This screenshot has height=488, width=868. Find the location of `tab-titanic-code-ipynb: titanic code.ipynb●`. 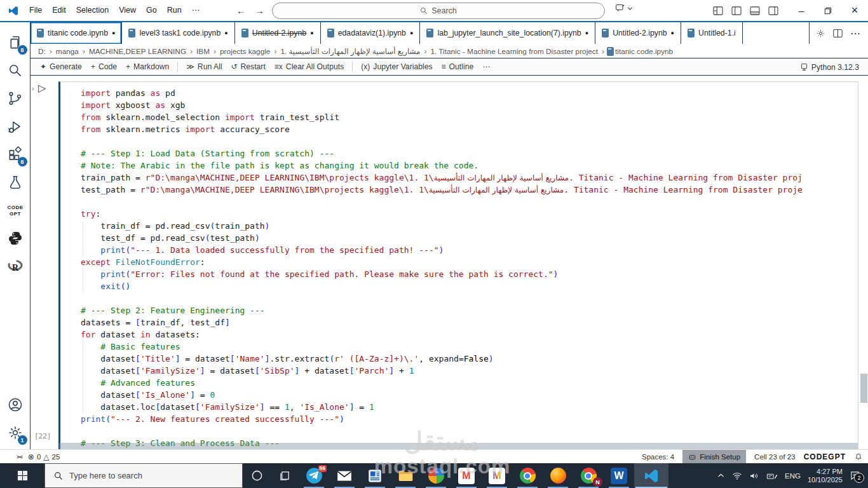

tab-titanic-code-ipynb: titanic code.ipynb● is located at coordinates (76, 33).